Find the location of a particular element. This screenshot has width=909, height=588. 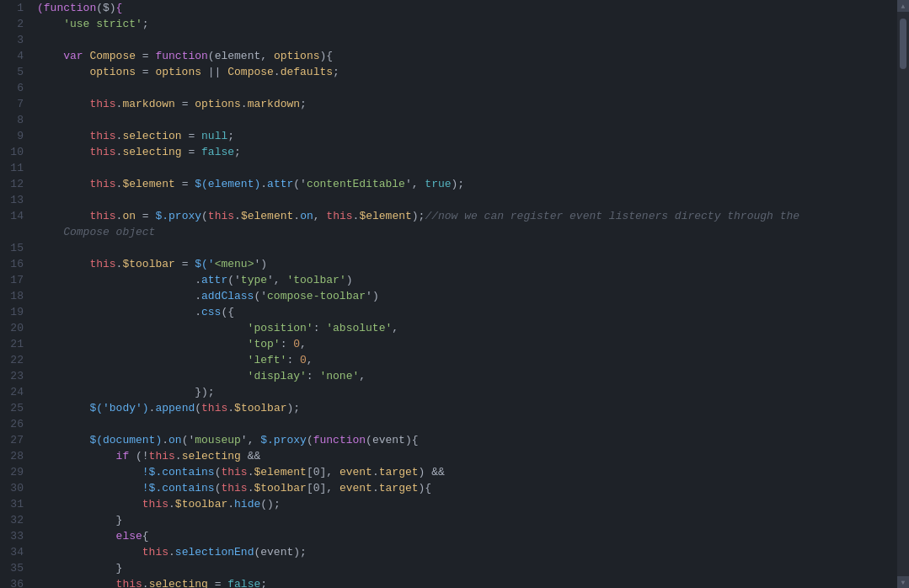

token: target is located at coordinates (399, 489).